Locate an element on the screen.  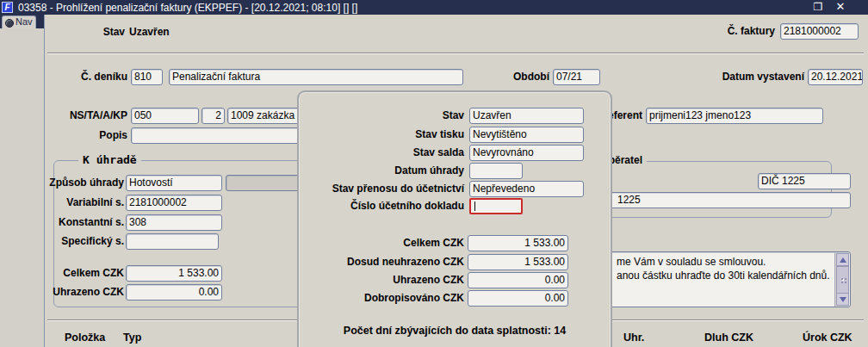
konstantni-field: 308 is located at coordinates (174, 222).